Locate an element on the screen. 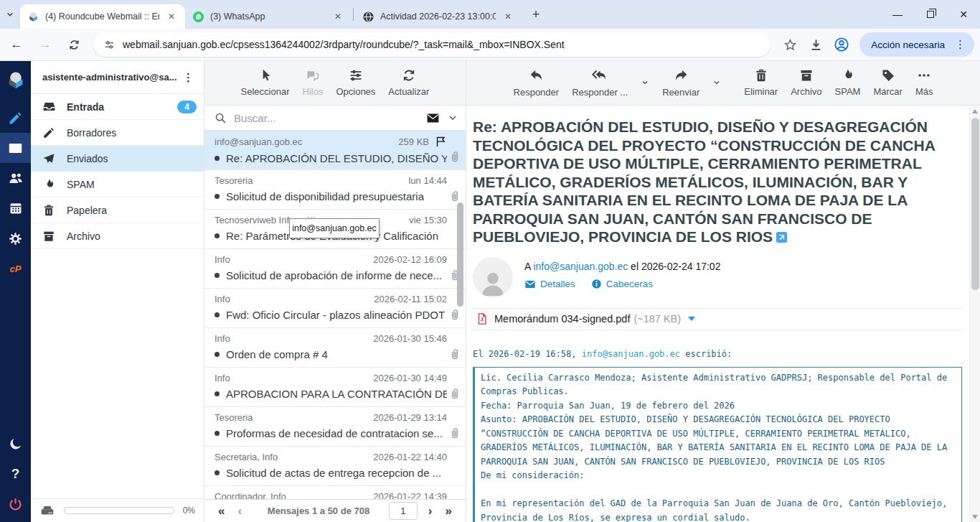  prev-page-button: ‹ is located at coordinates (240, 511).